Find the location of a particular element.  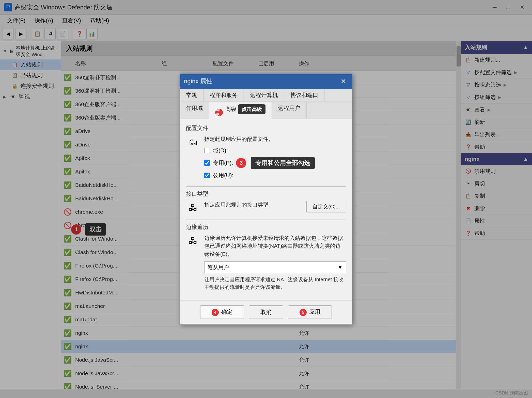

modal-close-button: ✕ is located at coordinates (343, 81).